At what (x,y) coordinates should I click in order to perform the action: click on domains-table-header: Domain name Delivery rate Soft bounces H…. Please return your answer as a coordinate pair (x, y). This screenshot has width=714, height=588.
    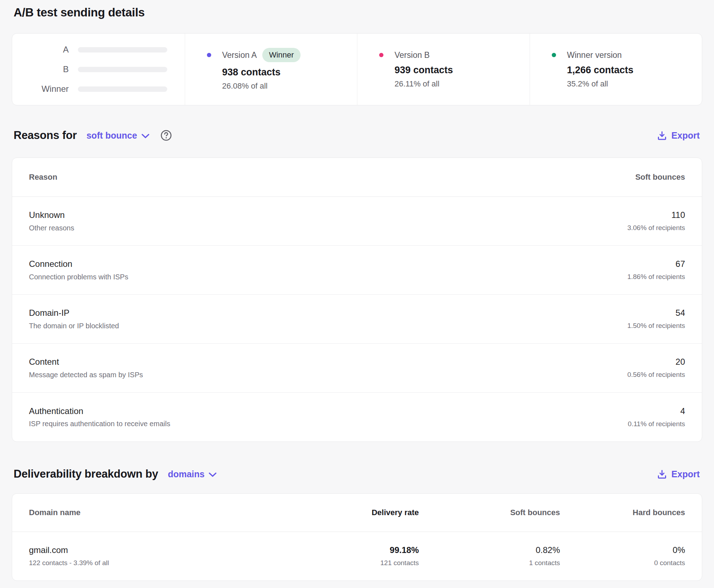
    Looking at the image, I should click on (357, 513).